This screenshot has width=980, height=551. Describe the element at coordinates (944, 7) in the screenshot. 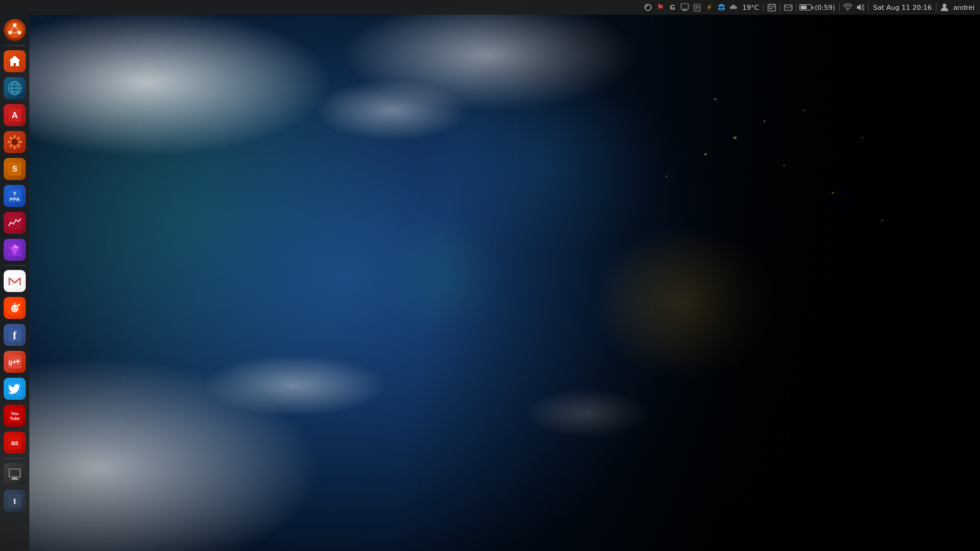

I see `user-icon` at that location.